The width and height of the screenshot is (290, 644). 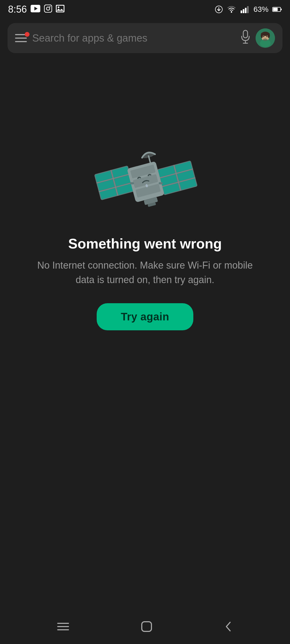 What do you see at coordinates (145, 317) in the screenshot?
I see `try-again-button: Try again` at bounding box center [145, 317].